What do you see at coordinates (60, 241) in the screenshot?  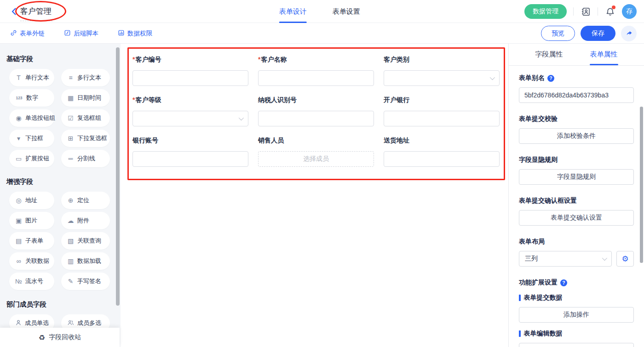 I see `sidebar-section-grid: ◎地址⊕定位▣图片☁附件▤子表单▧关联查询∞关联数据▥数据加载№流水号✎手写签名` at bounding box center [60, 241].